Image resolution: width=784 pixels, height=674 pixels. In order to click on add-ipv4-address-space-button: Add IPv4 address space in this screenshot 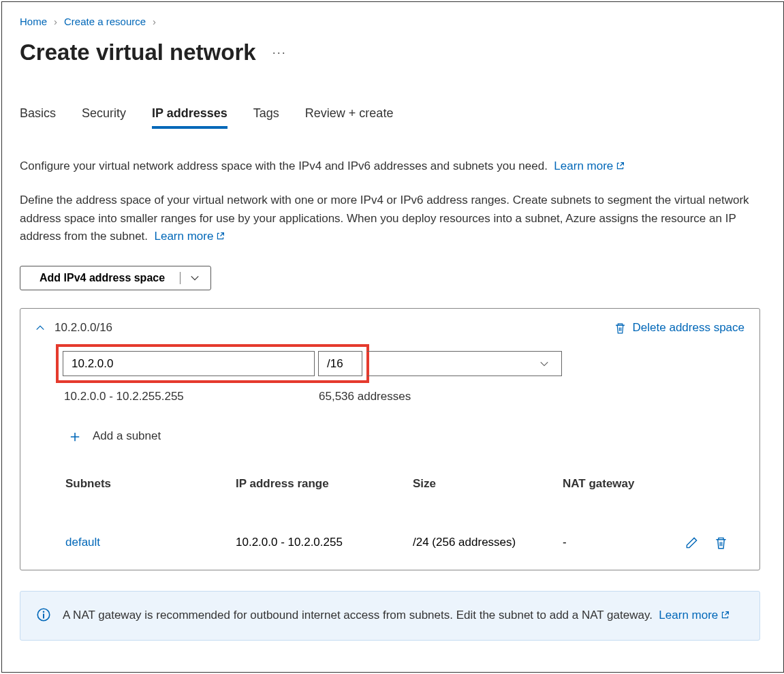, I will do `click(116, 278)`.